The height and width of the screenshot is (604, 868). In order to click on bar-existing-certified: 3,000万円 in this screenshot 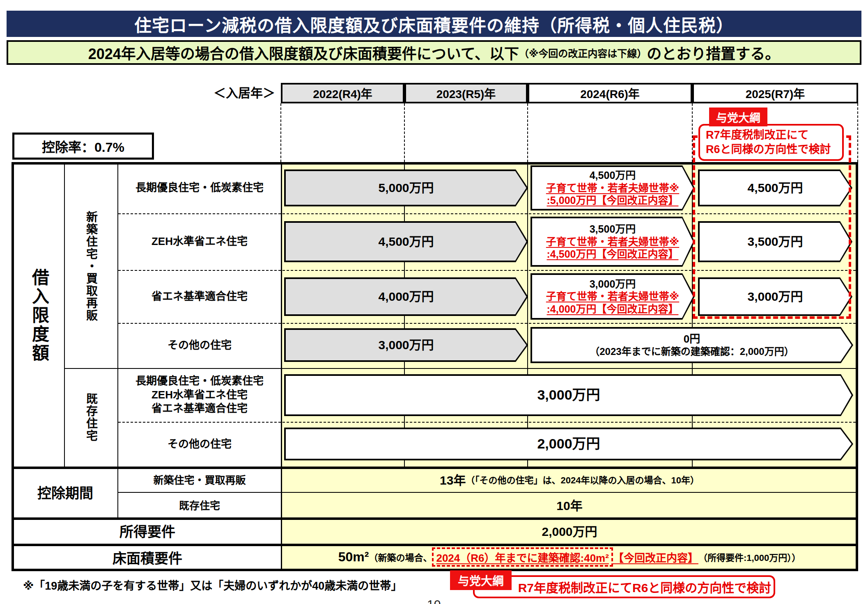, I will do `click(569, 395)`.